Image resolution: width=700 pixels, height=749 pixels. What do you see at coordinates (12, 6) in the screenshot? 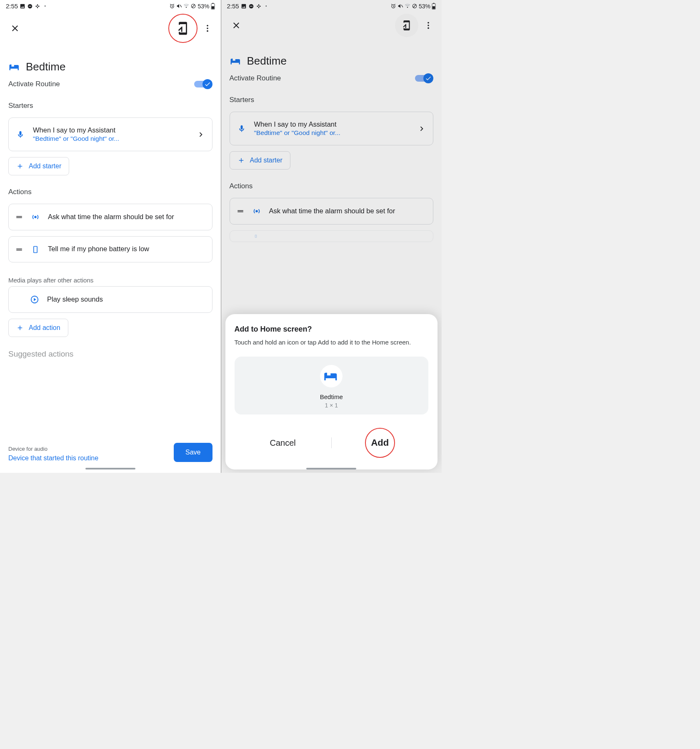
I see `status-time: 2:55` at bounding box center [12, 6].